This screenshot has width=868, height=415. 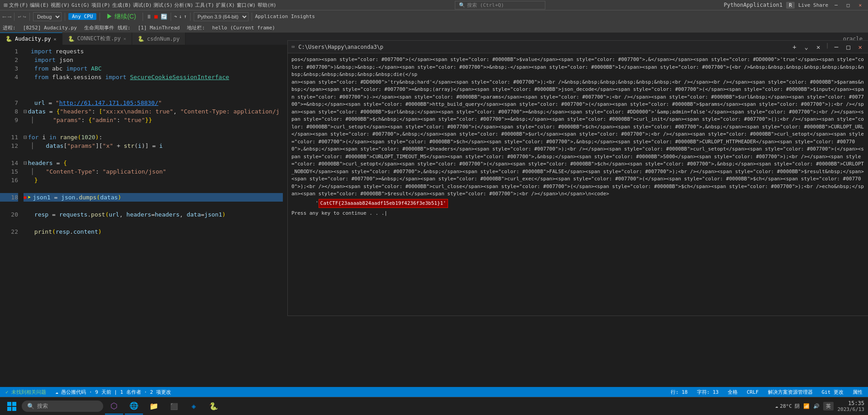 What do you see at coordinates (5, 17) in the screenshot?
I see `toolbar-icon-back: ⟵` at bounding box center [5, 17].